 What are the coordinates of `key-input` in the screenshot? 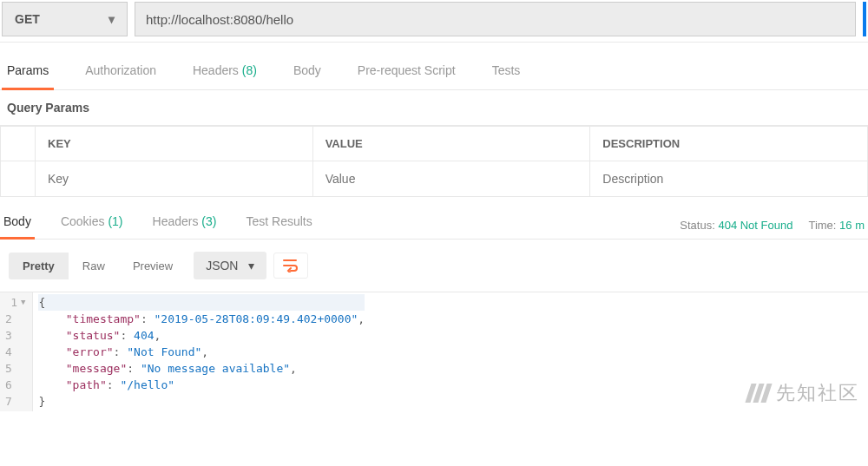 It's located at (174, 179).